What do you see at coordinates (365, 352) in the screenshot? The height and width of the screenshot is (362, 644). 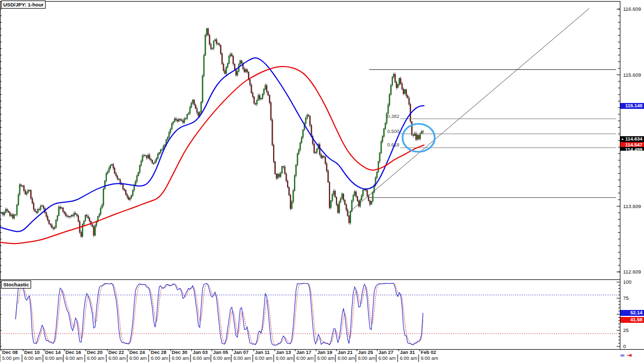 I see `date-label: Jan 25` at bounding box center [365, 352].